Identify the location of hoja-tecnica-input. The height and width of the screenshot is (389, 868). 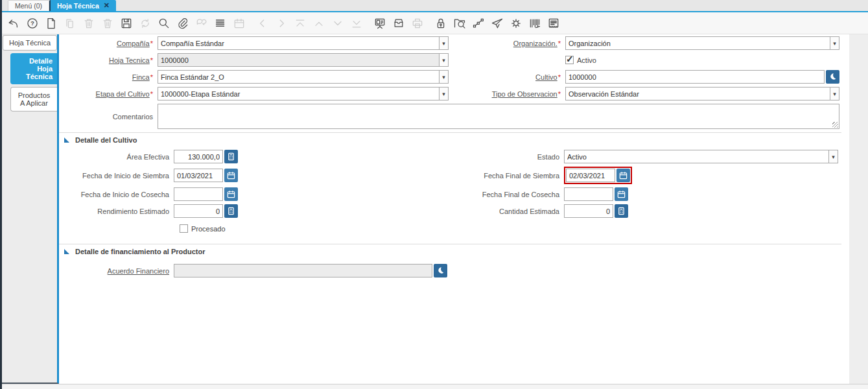
(298, 60).